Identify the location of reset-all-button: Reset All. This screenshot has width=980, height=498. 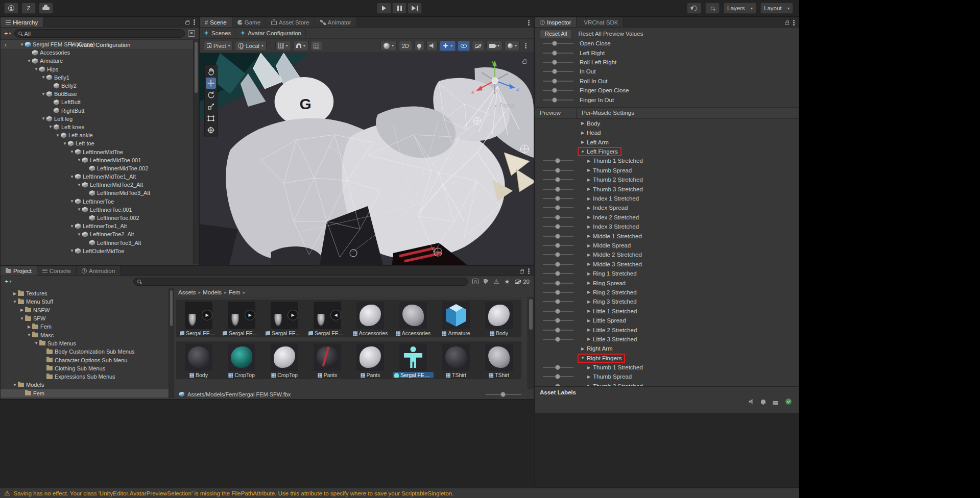
(556, 34).